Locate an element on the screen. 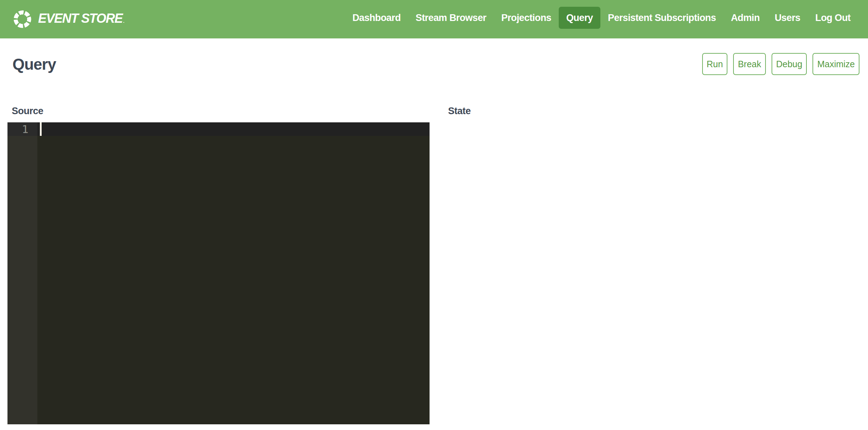 The height and width of the screenshot is (430, 868). nav-item-projections: Projections is located at coordinates (526, 18).